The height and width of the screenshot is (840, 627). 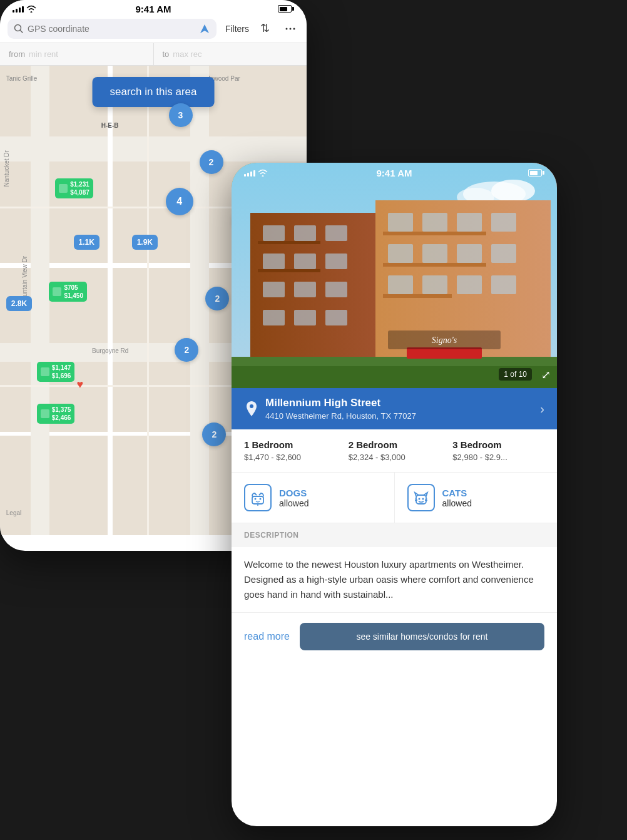 What do you see at coordinates (74, 292) in the screenshot?
I see `price-stack-2: $705 $1,450` at bounding box center [74, 292].